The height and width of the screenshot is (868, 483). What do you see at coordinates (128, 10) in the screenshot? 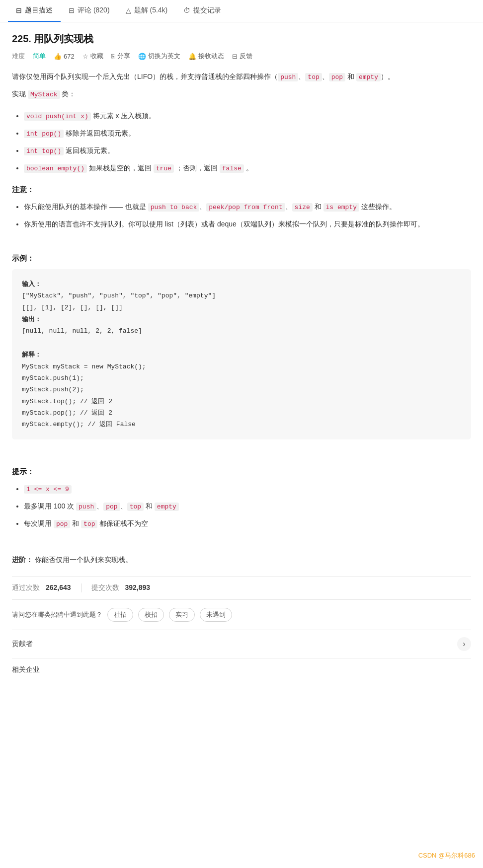
I see `solutions-icon: △` at bounding box center [128, 10].